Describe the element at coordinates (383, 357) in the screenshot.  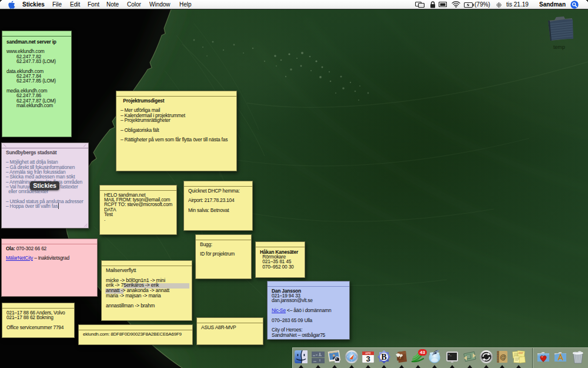
I see `svg-text: B` at that location.